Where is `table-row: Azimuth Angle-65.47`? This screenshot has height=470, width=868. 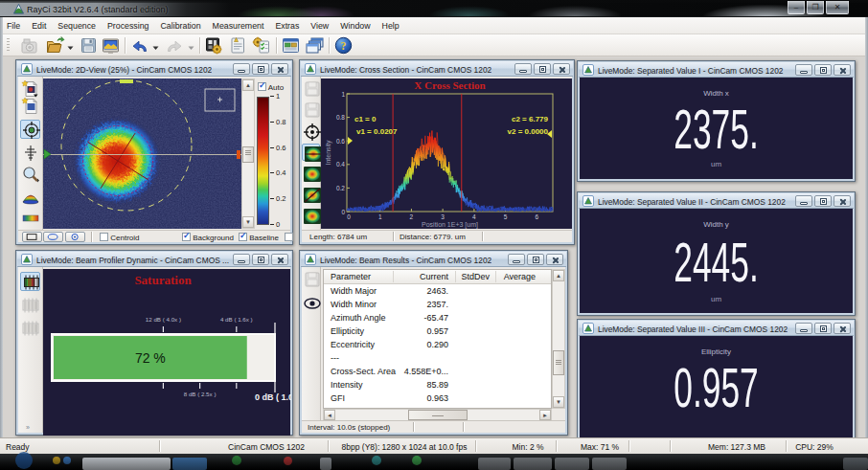 table-row: Azimuth Angle-65.47 is located at coordinates (437, 319).